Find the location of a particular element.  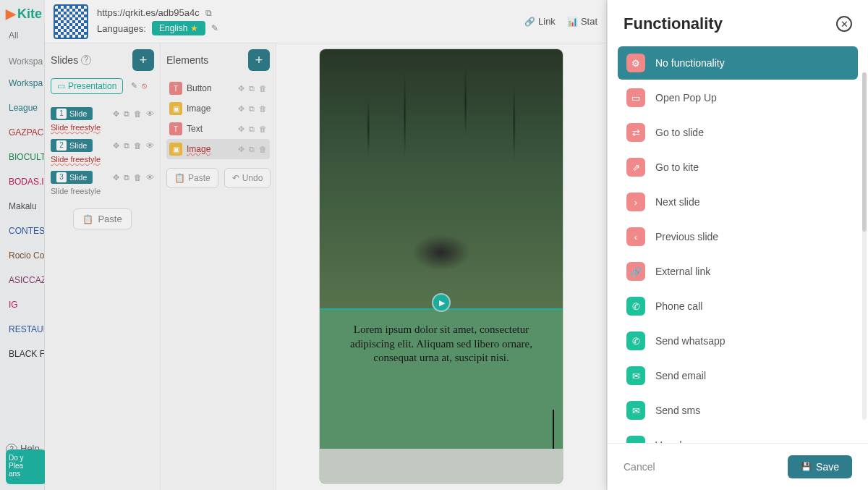

slide-chip: 1Slide is located at coordinates (72, 114).